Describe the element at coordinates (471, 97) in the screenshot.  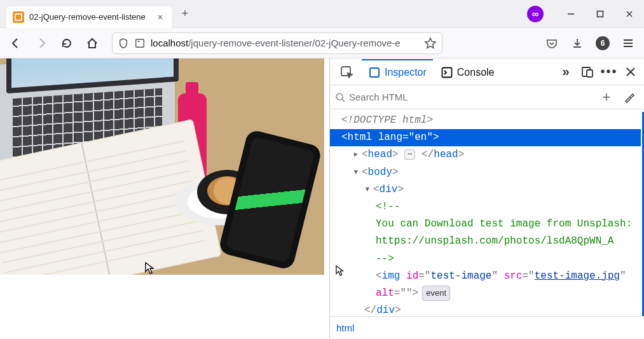
I see `devtools-html-search` at that location.